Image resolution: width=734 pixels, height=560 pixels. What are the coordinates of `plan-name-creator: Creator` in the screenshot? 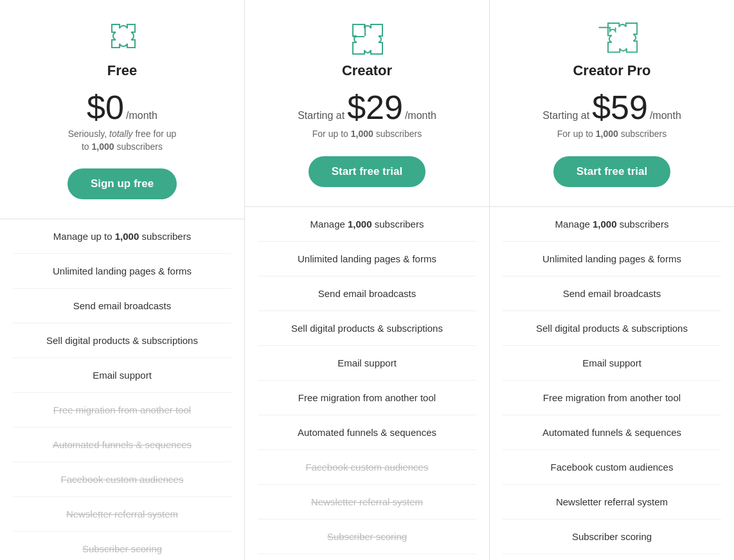 It's located at (367, 71).